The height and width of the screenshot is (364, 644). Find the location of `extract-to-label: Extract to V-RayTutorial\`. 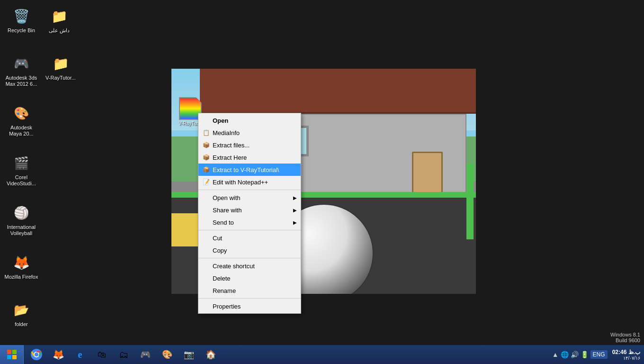

extract-to-label: Extract to V-RayTutorial\ is located at coordinates (246, 170).